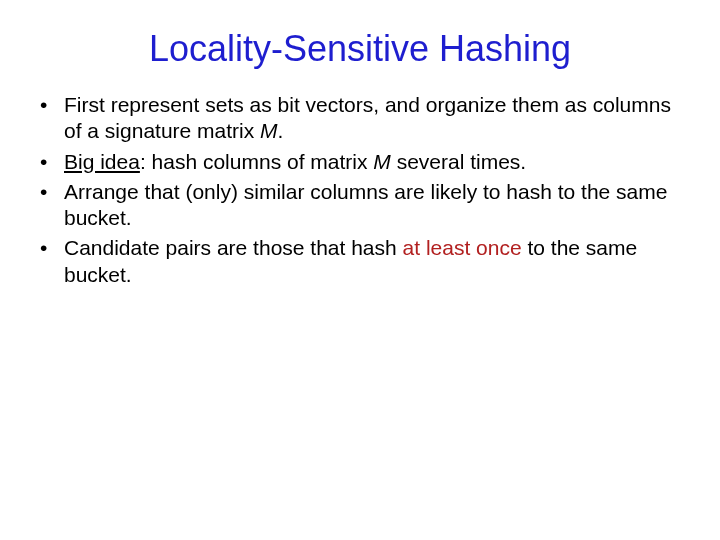  I want to click on bullet-item: Candidate pairs are those that hash at l…, so click(360, 262).